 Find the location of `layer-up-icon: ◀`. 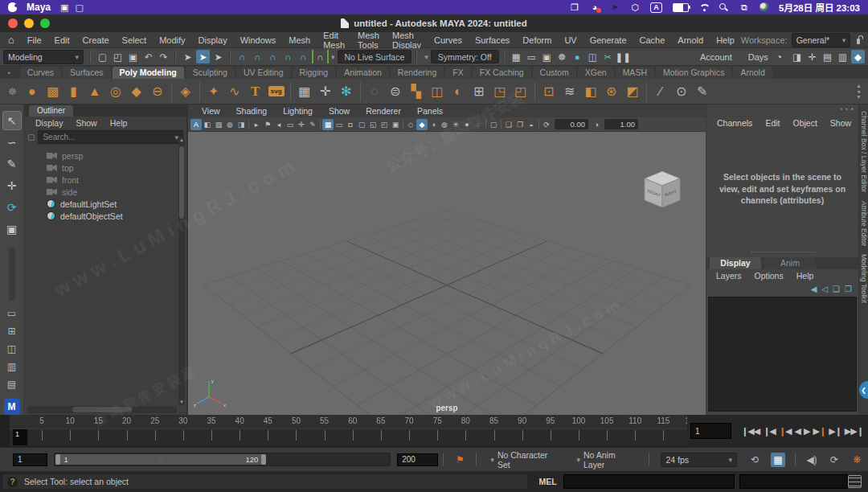

layer-up-icon: ◀ is located at coordinates (814, 289).